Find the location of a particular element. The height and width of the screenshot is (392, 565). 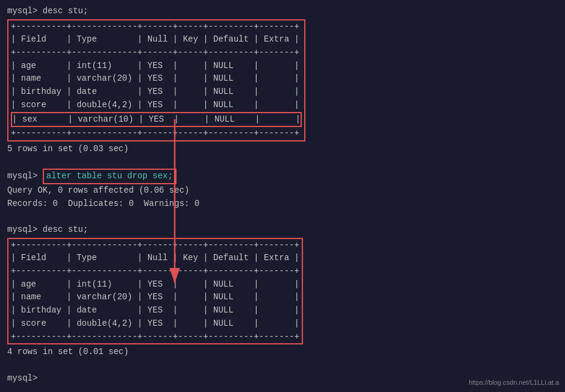

records-line: Records: 0 Duplicates: 0 Warnings: 0 is located at coordinates (282, 204).